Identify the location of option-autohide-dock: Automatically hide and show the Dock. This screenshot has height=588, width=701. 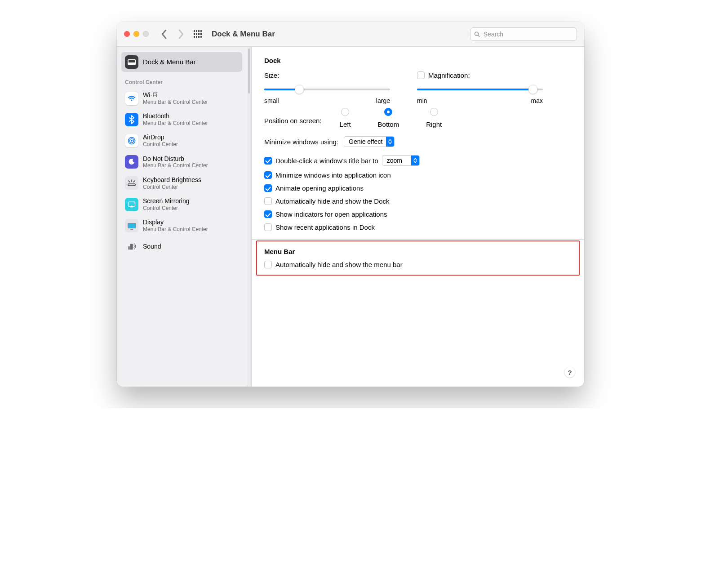
(418, 201).